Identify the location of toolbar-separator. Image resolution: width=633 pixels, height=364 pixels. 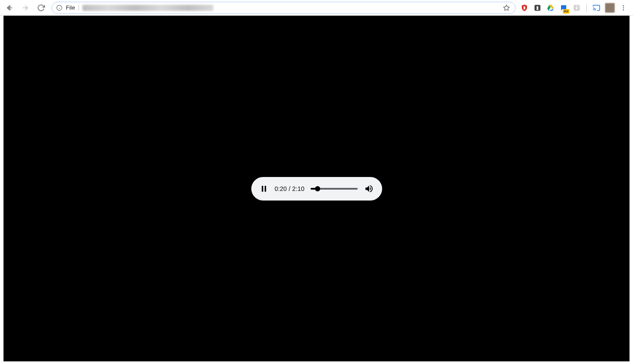
(586, 8).